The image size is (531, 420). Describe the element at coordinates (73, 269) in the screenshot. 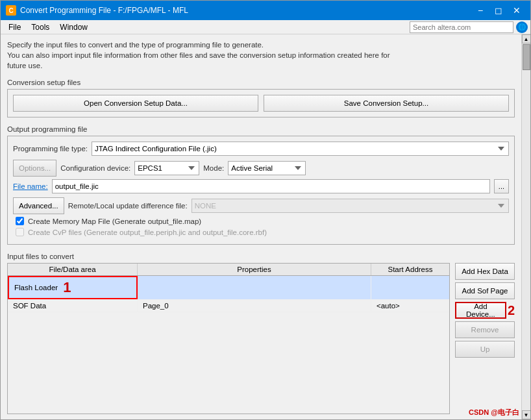

I see `column-file-area: File/Data area` at that location.